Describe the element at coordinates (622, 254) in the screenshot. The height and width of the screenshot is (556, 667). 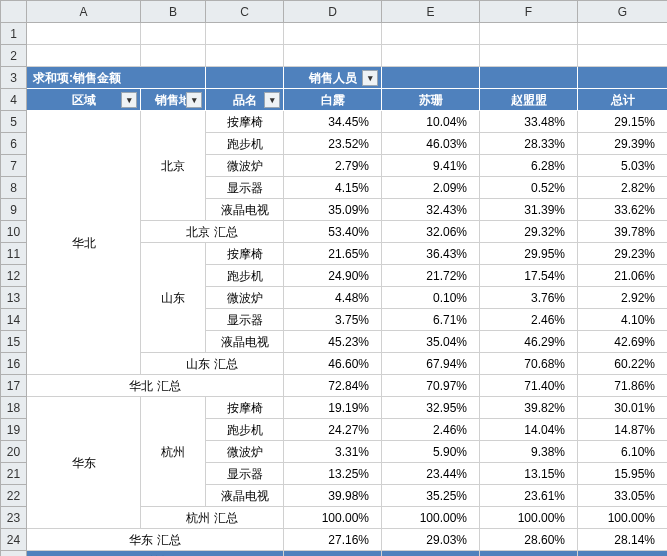
I see `data-cell: 29.23%` at that location.